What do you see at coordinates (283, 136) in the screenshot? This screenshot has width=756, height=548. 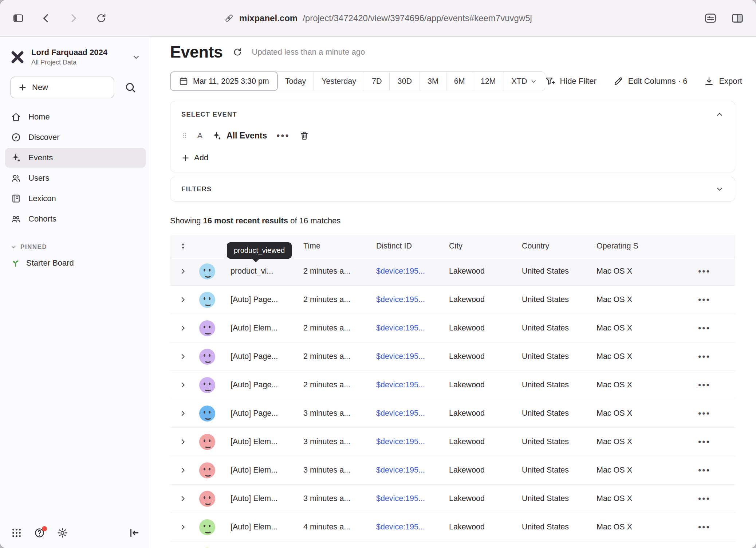 I see `event-options-button: •••` at bounding box center [283, 136].